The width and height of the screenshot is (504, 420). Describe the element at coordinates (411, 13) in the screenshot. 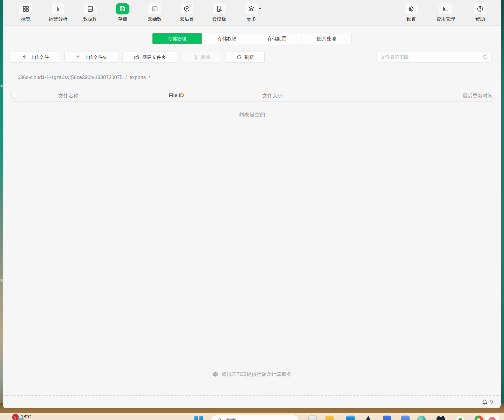

I see `nav-item-settings: 设置` at that location.